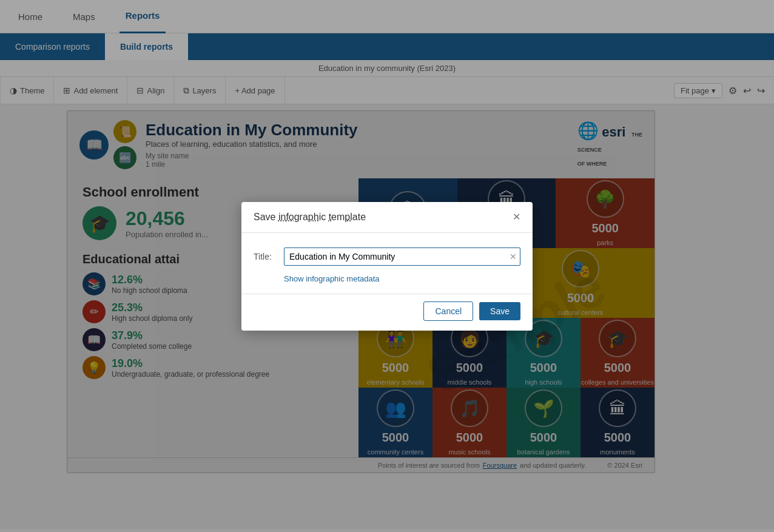 This screenshot has height=532, width=774. Describe the element at coordinates (387, 217) in the screenshot. I see `modal-header: Save infographic template ✕` at that location.